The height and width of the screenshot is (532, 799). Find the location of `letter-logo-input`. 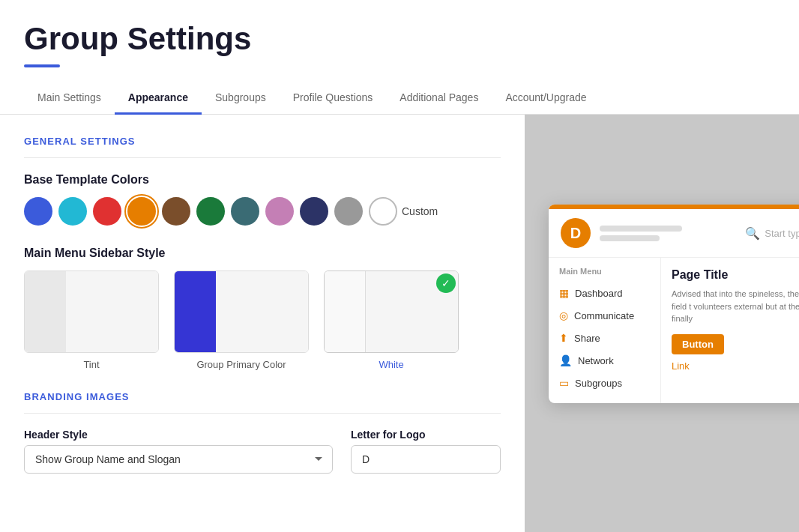

letter-logo-input is located at coordinates (426, 459).